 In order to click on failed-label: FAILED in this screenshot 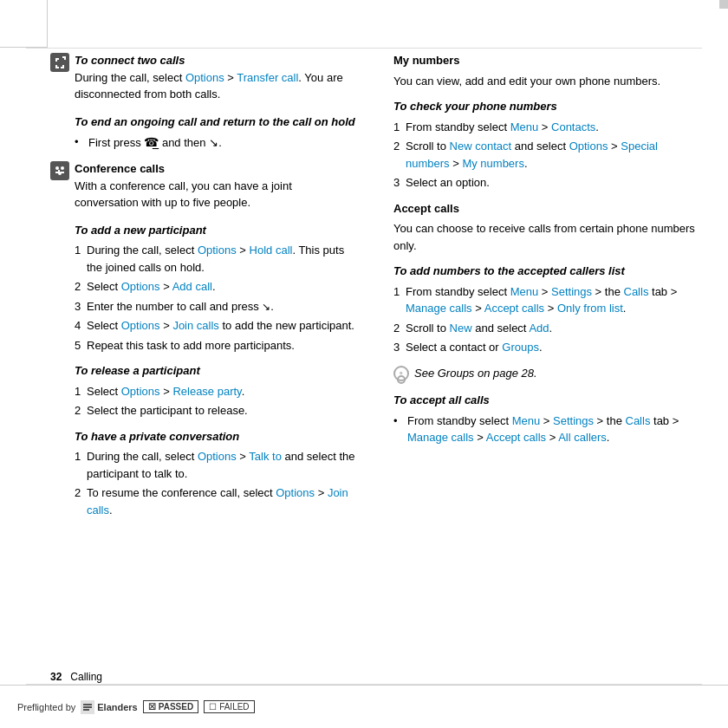, I will do `click(234, 707)`.